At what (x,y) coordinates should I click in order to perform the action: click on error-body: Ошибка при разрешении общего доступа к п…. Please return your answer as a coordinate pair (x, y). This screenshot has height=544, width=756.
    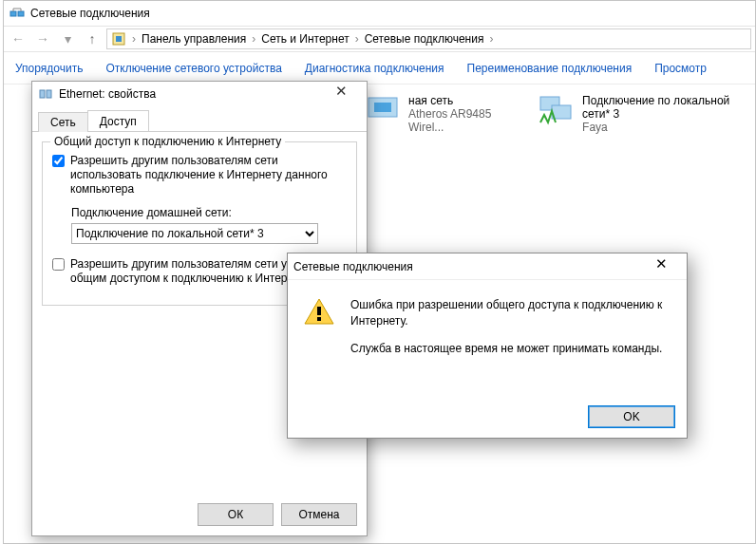
    Looking at the image, I should click on (487, 323).